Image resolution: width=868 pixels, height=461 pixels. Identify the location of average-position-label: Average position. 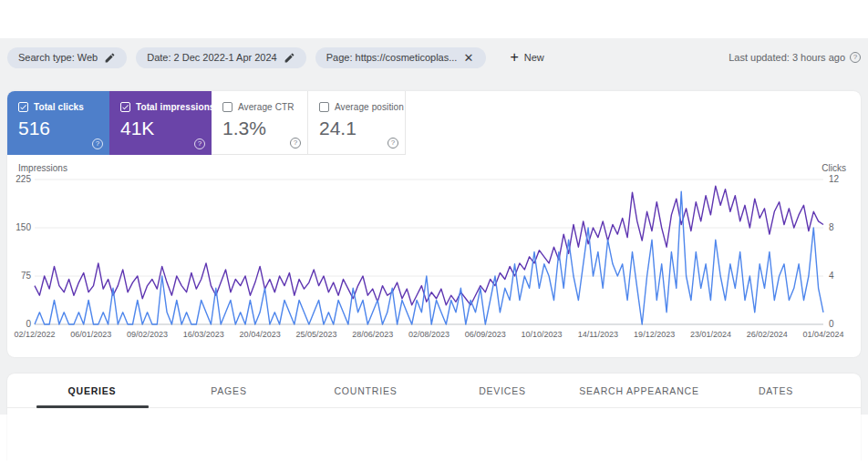
(369, 108).